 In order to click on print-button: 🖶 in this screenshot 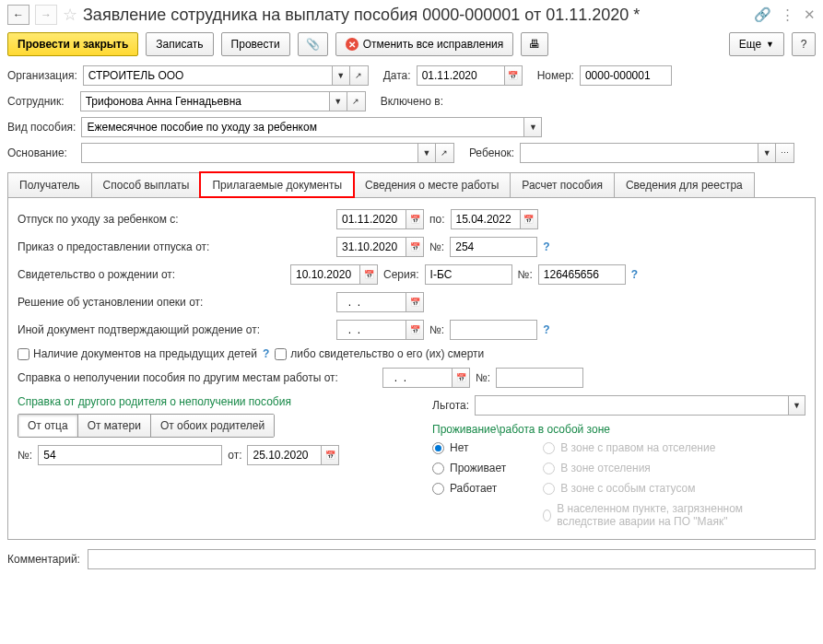, I will do `click(535, 44)`.